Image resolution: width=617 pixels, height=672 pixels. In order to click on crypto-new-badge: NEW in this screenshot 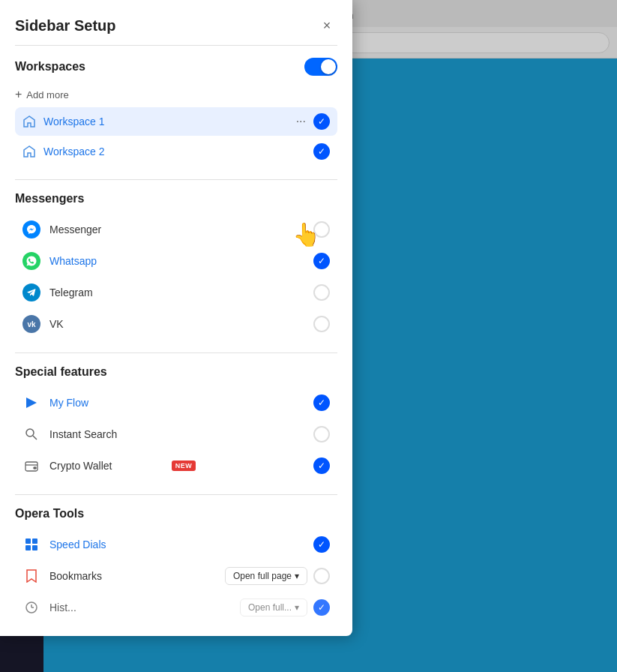, I will do `click(184, 466)`.